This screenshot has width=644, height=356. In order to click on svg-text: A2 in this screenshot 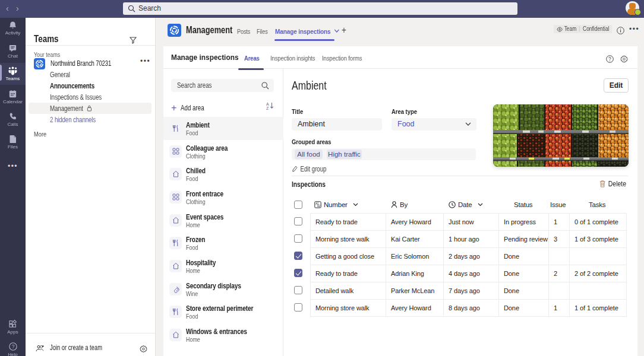, I will do `click(319, 206)`.